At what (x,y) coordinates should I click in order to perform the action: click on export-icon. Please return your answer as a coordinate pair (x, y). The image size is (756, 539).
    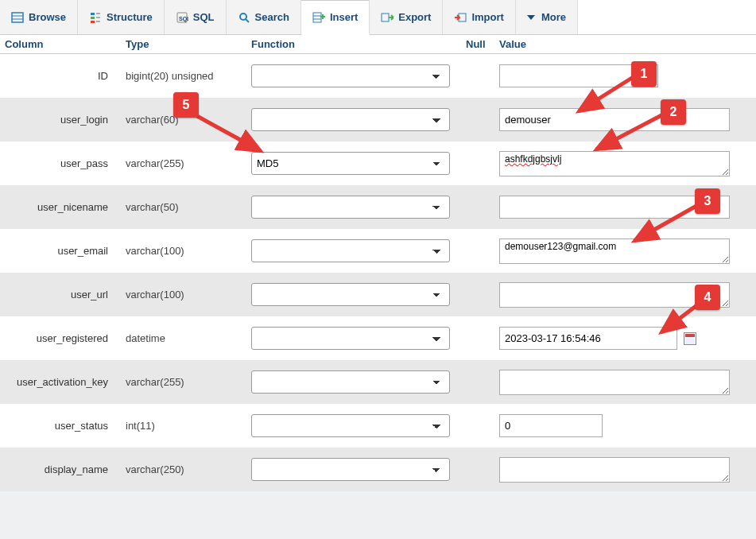
    Looking at the image, I should click on (387, 17).